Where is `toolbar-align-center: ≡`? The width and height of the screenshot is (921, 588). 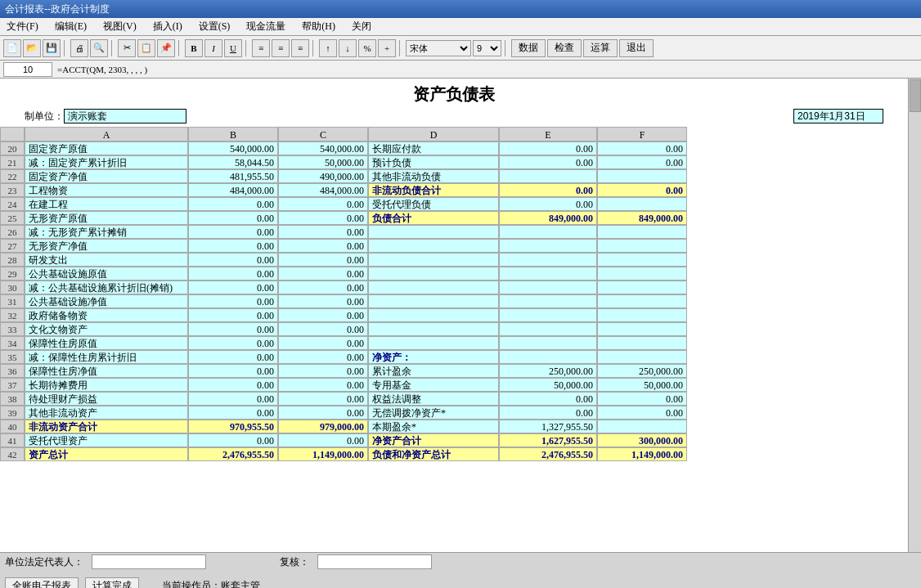 toolbar-align-center: ≡ is located at coordinates (281, 48).